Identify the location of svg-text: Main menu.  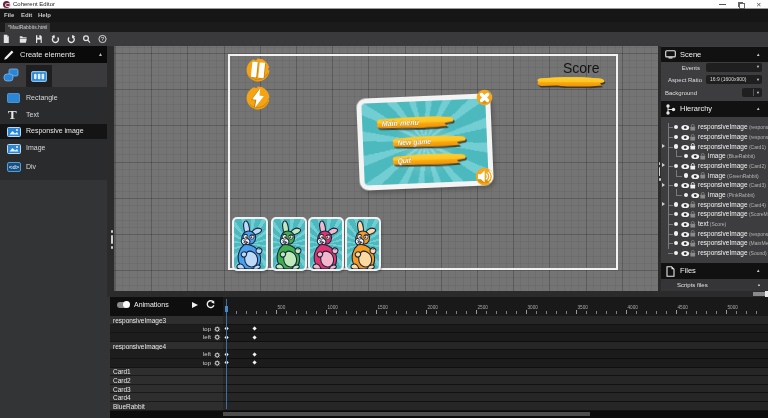
(401, 123).